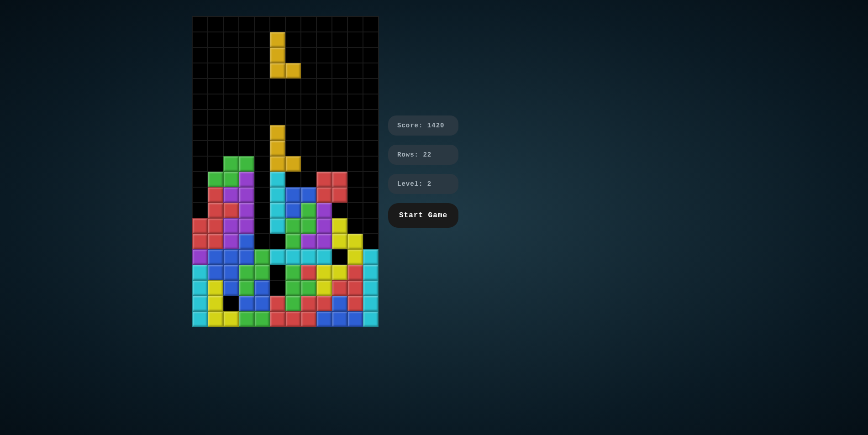  I want to click on score-label: Score:, so click(410, 126).